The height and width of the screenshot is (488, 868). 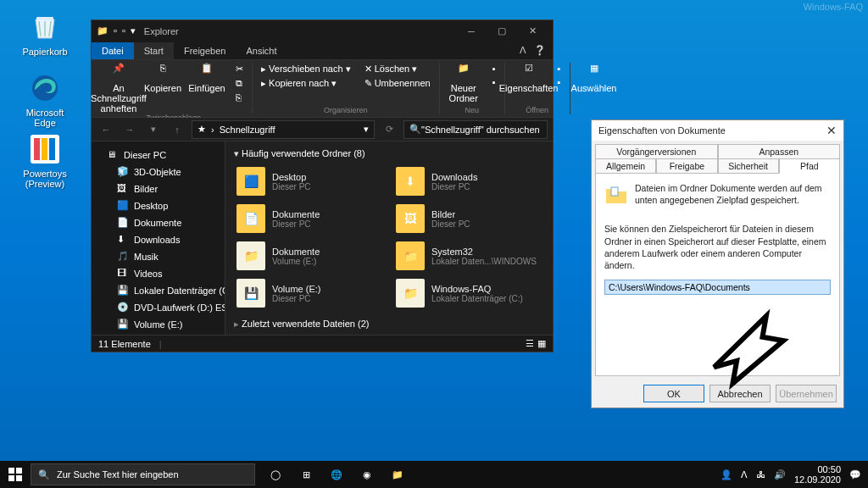 What do you see at coordinates (163, 78) in the screenshot?
I see `copy-button: ⎘Kopieren` at bounding box center [163, 78].